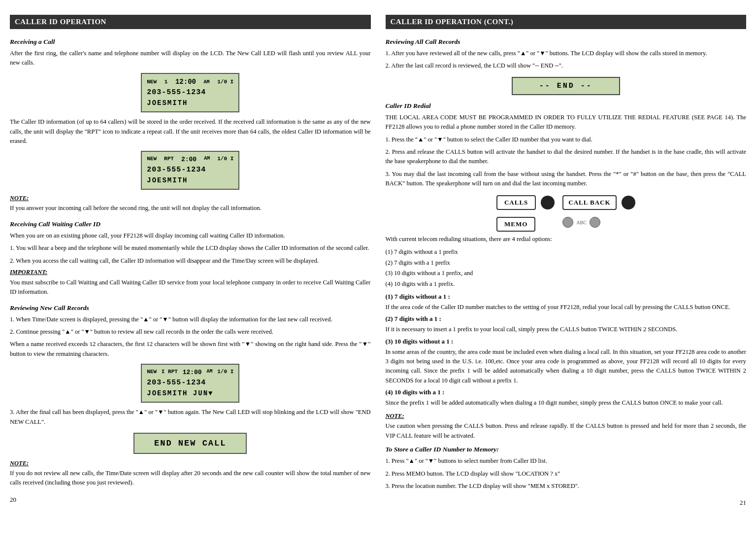 This screenshot has height=553, width=756. I want to click on caller-id-redial-step3: 3. You may dial the last incoming call f…, so click(566, 179).